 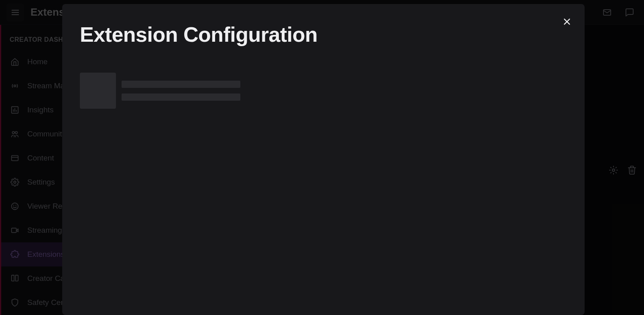 I want to click on skeleton-lines, so click(x=181, y=91).